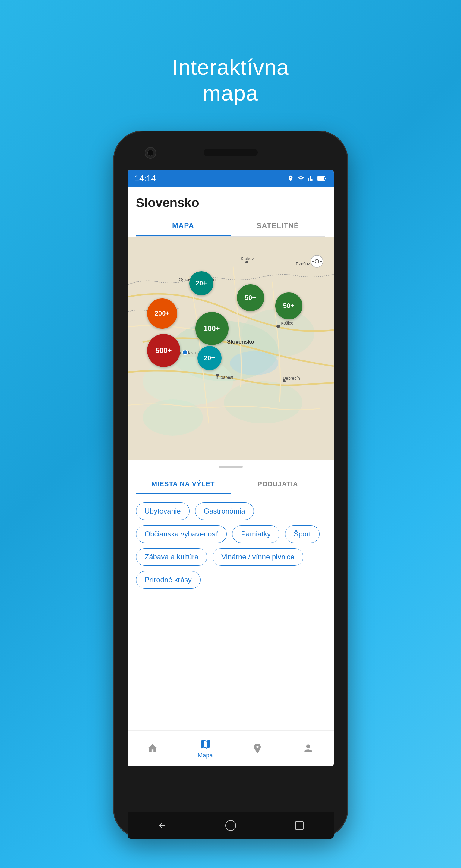 This screenshot has width=461, height=868. What do you see at coordinates (299, 826) in the screenshot?
I see `android-recent-btn` at bounding box center [299, 826].